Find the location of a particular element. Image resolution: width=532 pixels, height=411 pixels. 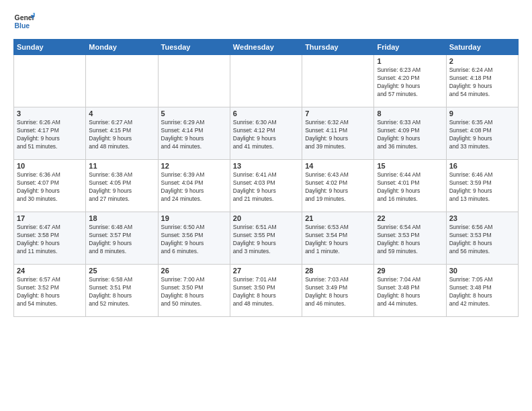

day-number: 1 is located at coordinates (410, 61).